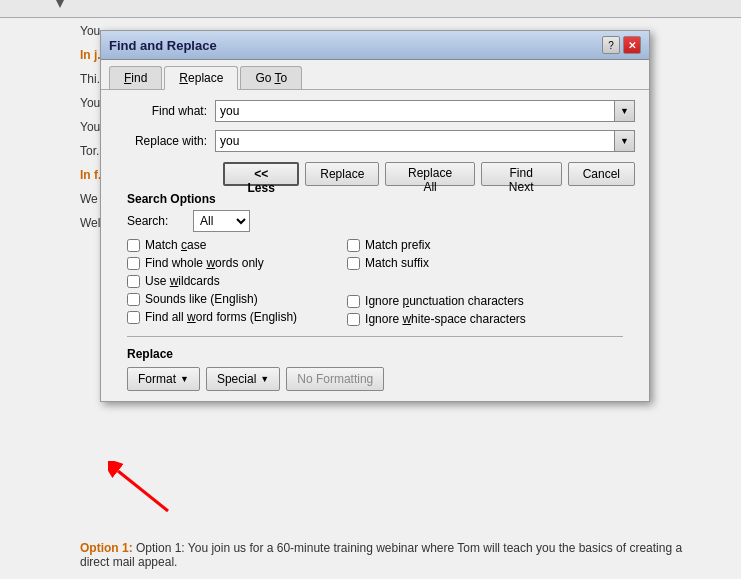 The width and height of the screenshot is (741, 579). What do you see at coordinates (375, 141) in the screenshot?
I see `replace-with-row: Replace with: ▼` at bounding box center [375, 141].